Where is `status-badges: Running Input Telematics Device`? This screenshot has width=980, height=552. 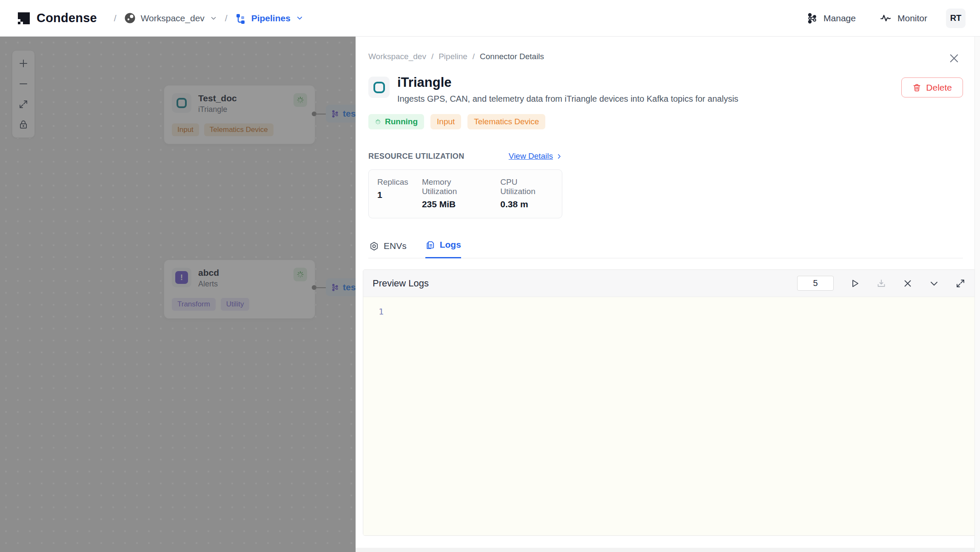
status-badges: Running Input Telematics Device is located at coordinates (666, 122).